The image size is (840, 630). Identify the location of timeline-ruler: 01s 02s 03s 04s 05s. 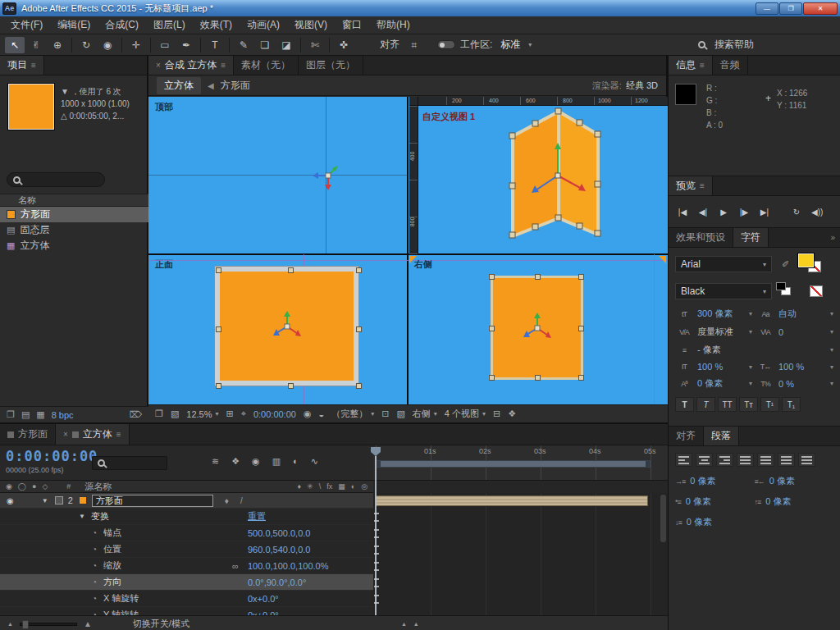
(520, 463).